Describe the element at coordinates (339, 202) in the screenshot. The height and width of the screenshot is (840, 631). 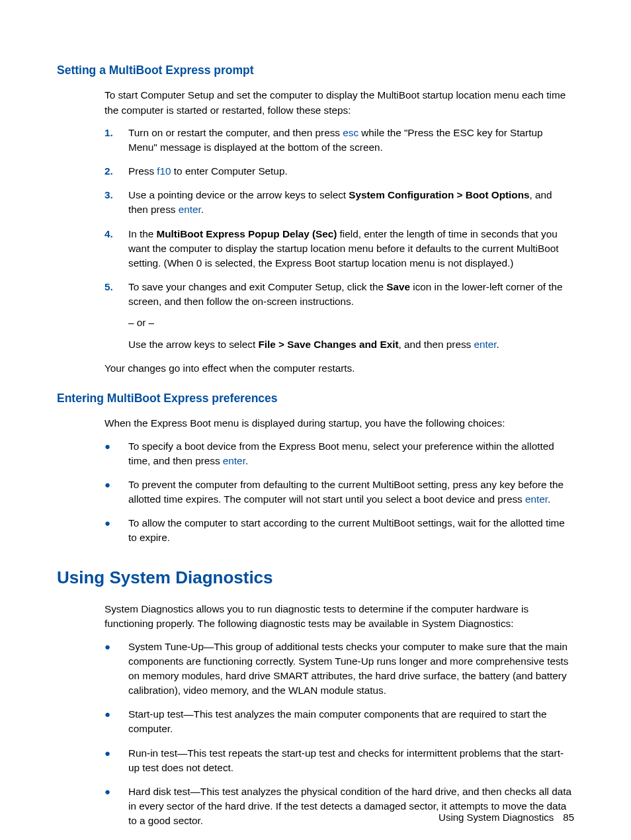
I see `step-3: 3. Use a pointing device or the arrow ke…` at that location.